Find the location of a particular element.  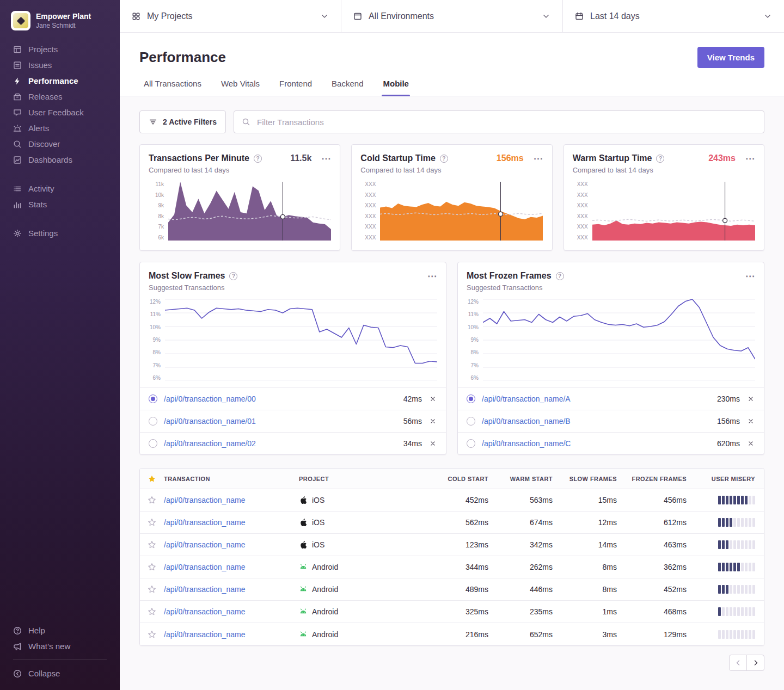

sidebar-item-label: Stats is located at coordinates (38, 205).